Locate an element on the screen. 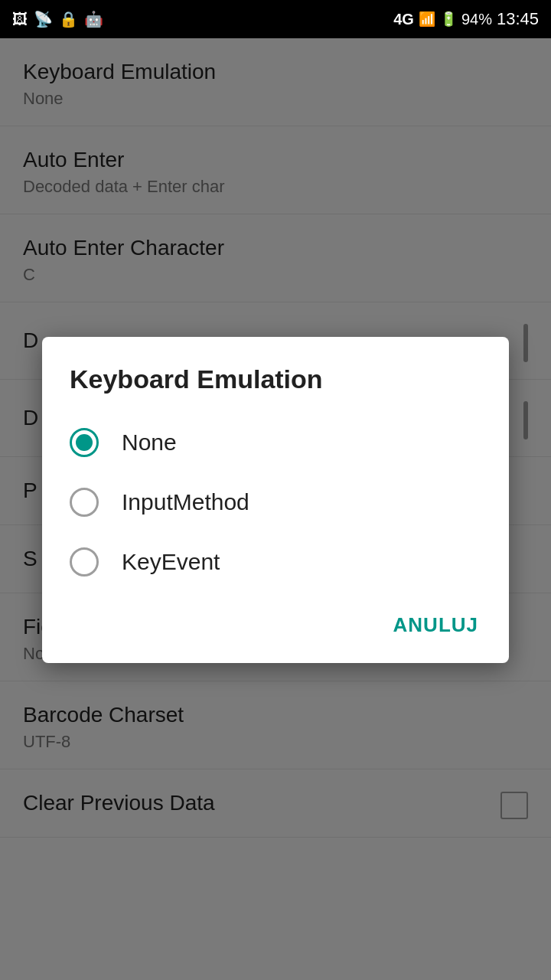 This screenshot has height=980, width=551. radio-option-keyevent: KeyEvent is located at coordinates (276, 562).